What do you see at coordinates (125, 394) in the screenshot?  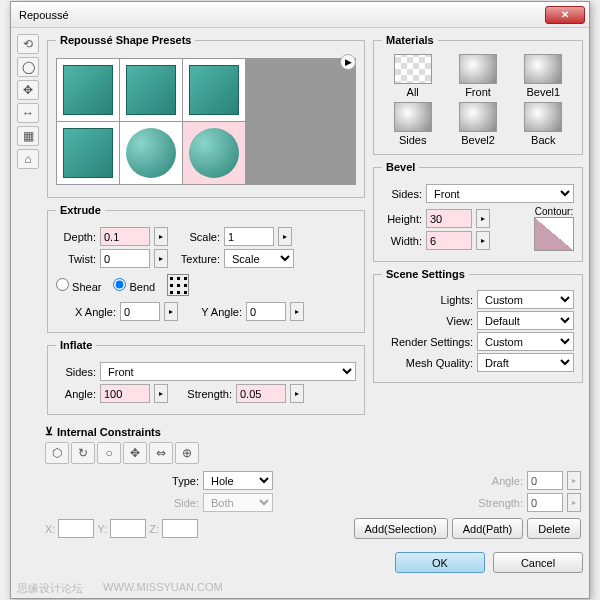 I see `inflate-angle-input` at bounding box center [125, 394].